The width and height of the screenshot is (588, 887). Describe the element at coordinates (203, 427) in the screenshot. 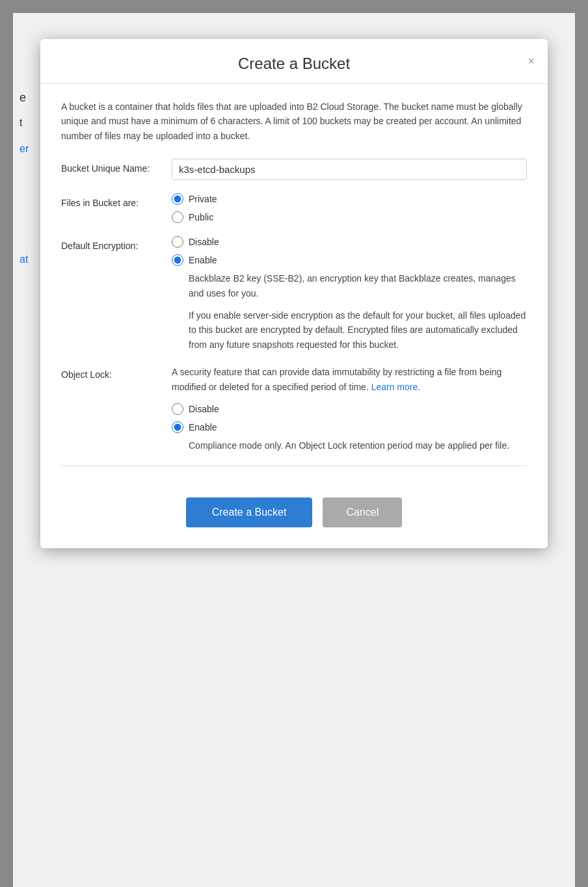

I see `radio-lock-enable-label: Enable` at that location.